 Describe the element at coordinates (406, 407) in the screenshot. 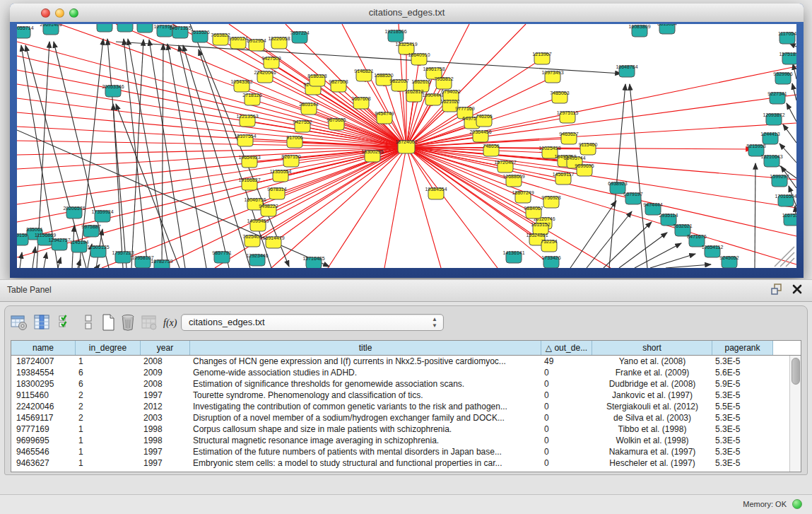

I see `table-row: 2242004622012Investigating the contribut…` at that location.